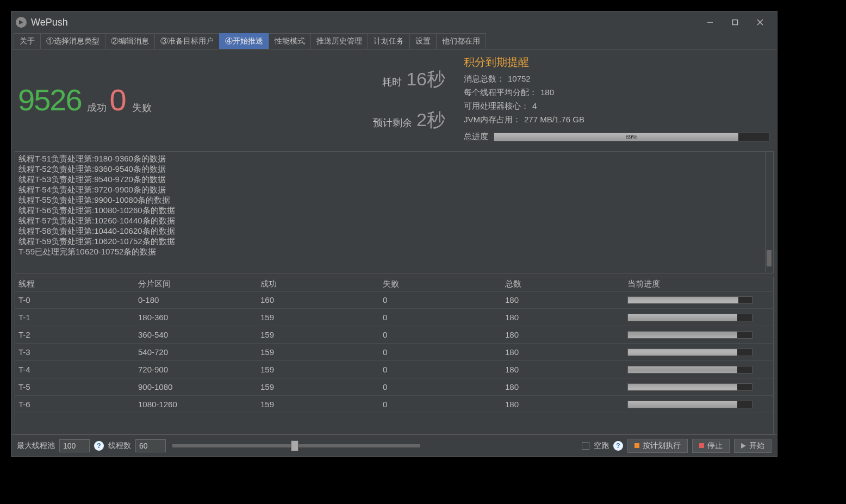 This screenshot has height=504, width=846. Describe the element at coordinates (631, 137) in the screenshot. I see `overall-progress-text: 89%` at that location.